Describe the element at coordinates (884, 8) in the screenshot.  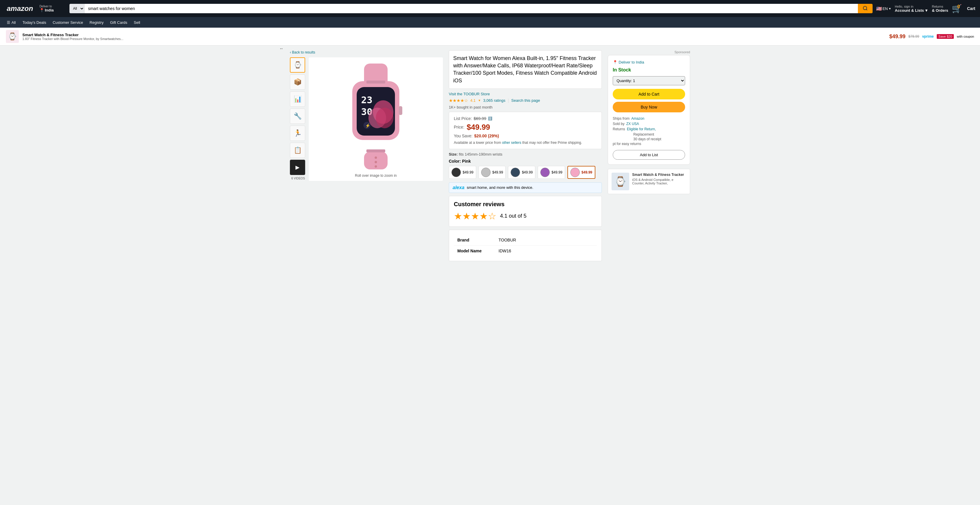
I see `language-selector: 🇺🇸 EN ▼` at that location.